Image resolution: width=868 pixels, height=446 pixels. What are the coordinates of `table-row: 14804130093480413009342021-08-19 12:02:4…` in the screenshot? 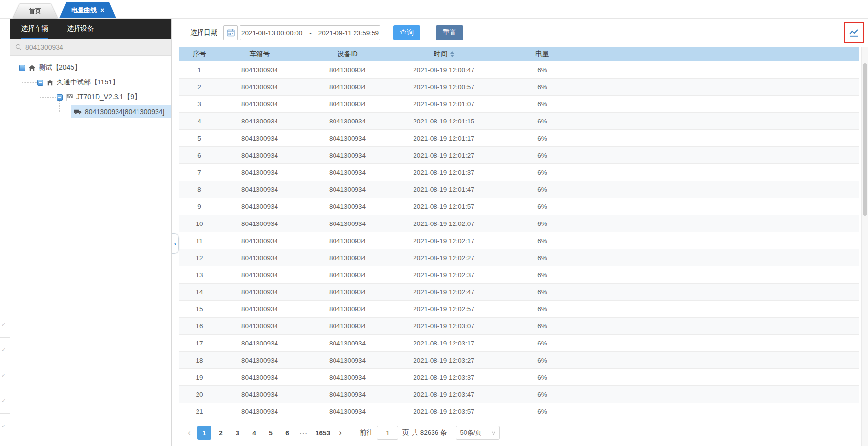 It's located at (519, 292).